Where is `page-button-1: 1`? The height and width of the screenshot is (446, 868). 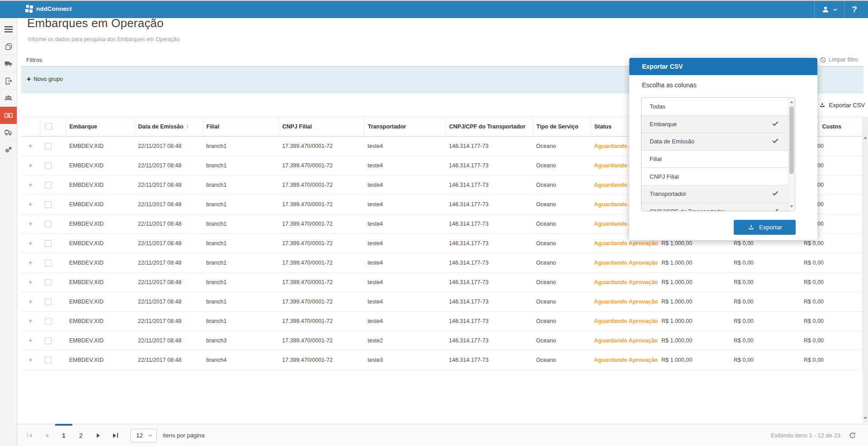 page-button-1: 1 is located at coordinates (64, 435).